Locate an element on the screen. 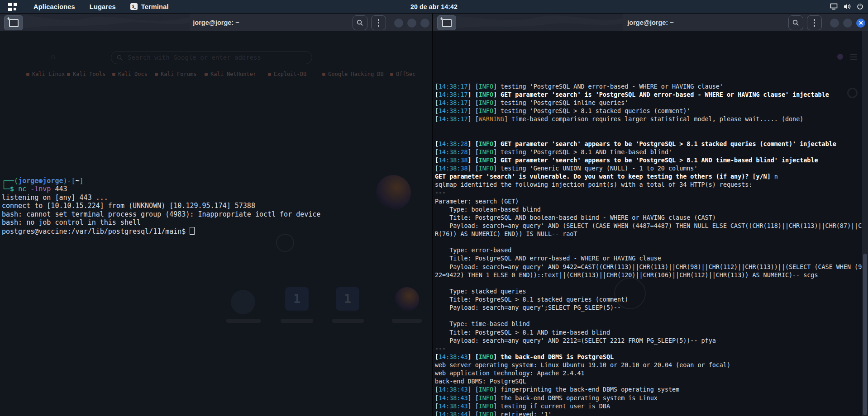  ghost-search-bar: Search with Google or enter address is located at coordinates (212, 58).